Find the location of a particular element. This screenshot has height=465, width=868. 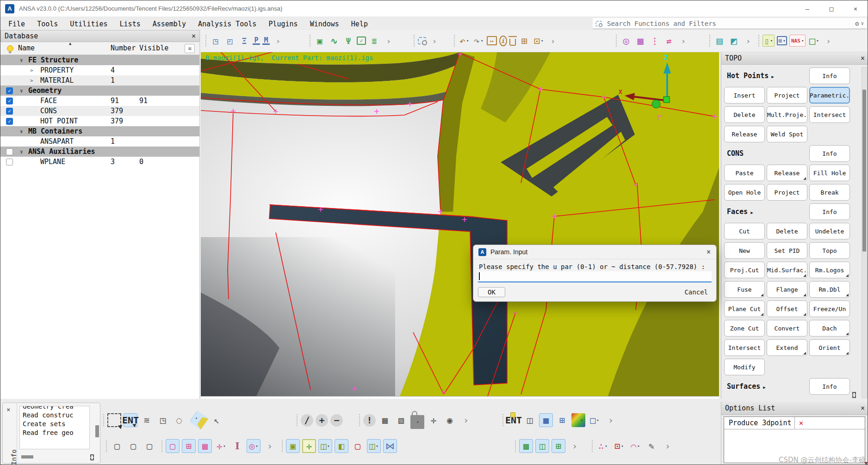

wire-cube-icon: □▾ is located at coordinates (595, 420).